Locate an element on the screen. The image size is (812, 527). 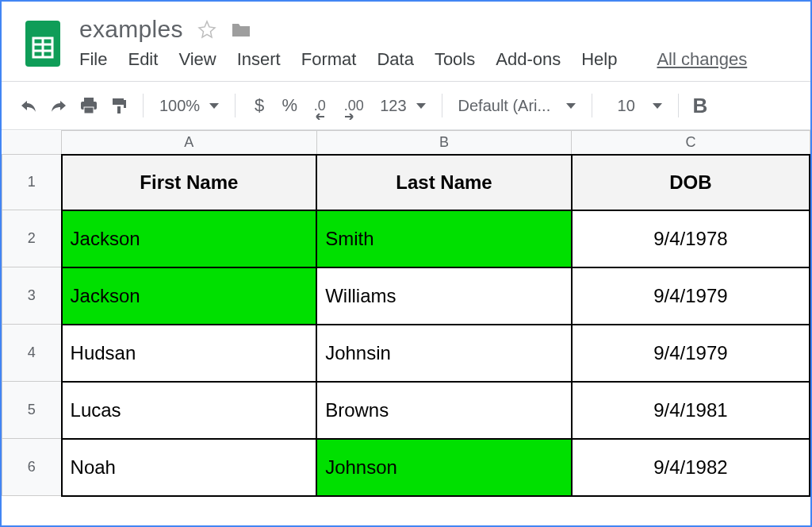
print-icon is located at coordinates (89, 106).